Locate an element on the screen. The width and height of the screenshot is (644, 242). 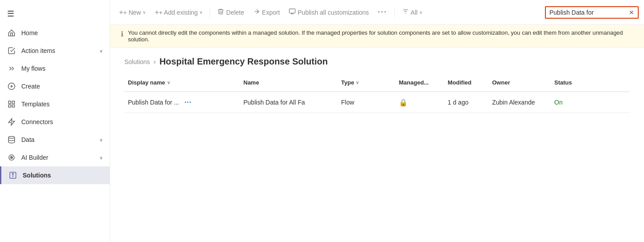
owner-text: Zubin Alexande is located at coordinates (513, 102).